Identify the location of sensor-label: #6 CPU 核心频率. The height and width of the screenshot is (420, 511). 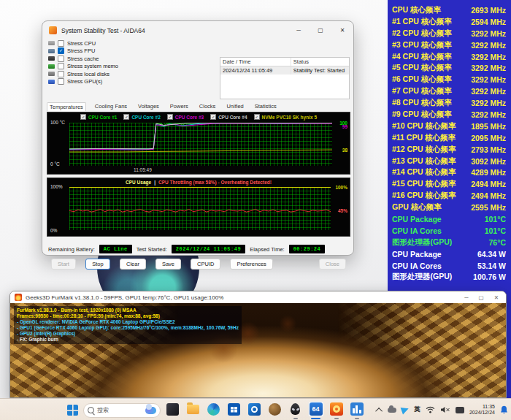
(422, 80).